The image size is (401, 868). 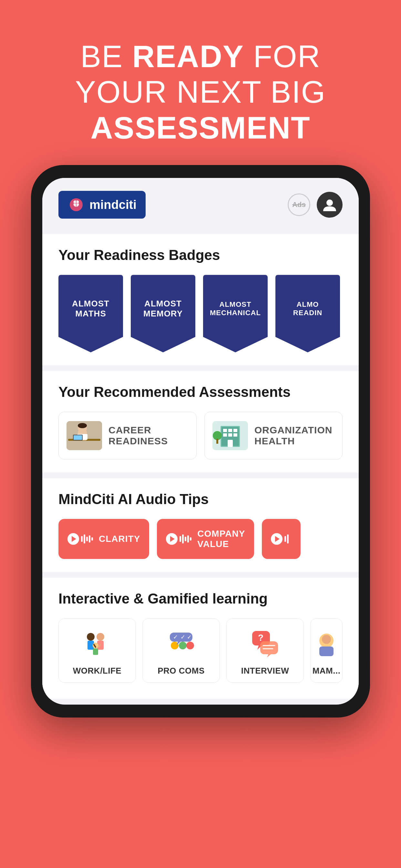 What do you see at coordinates (76, 205) in the screenshot?
I see `brain-icon` at bounding box center [76, 205].